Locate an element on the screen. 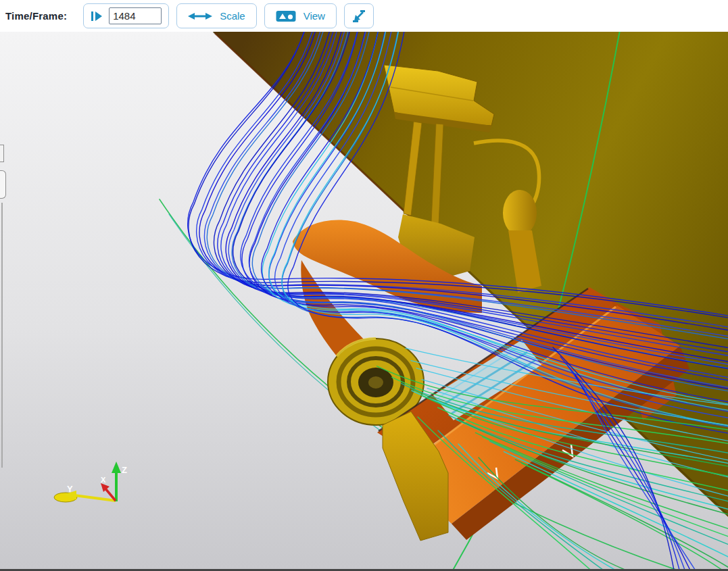 This screenshot has height=571, width=728. frame-control-group is located at coordinates (126, 16).